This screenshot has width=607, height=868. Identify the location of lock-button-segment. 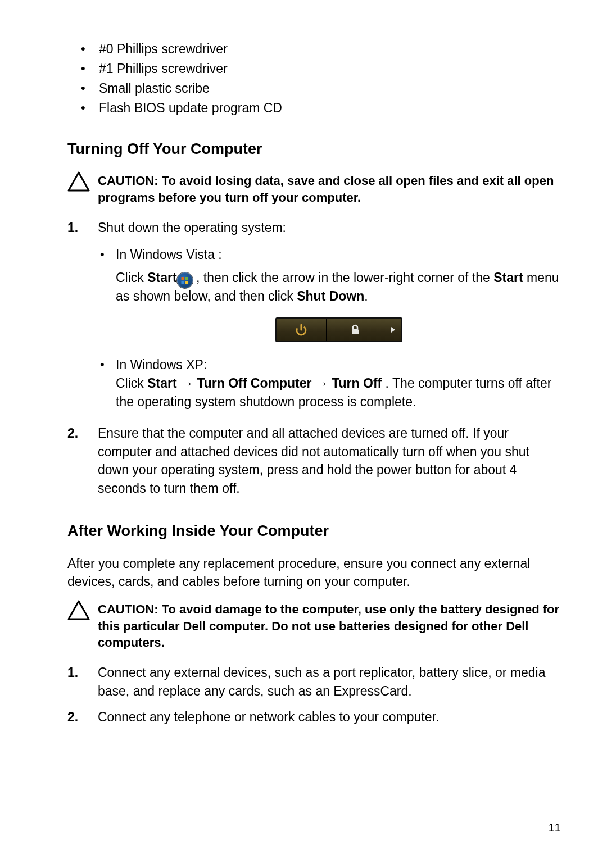
(355, 330).